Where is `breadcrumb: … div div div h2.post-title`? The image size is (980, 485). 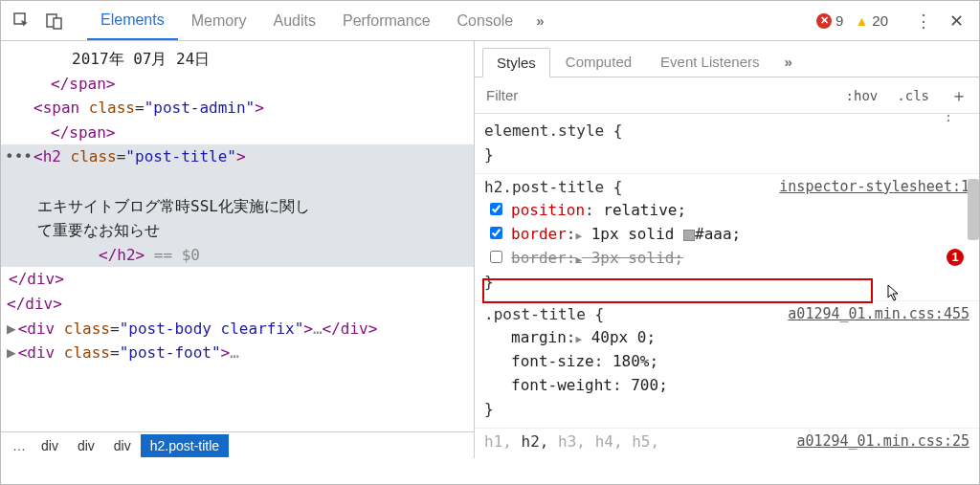
breadcrumb: … div div div h2.post-title is located at coordinates (237, 445).